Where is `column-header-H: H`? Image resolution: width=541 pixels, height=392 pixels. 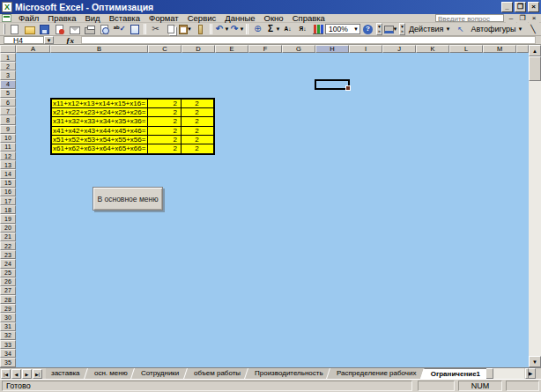 column-header-H: H is located at coordinates (332, 49).